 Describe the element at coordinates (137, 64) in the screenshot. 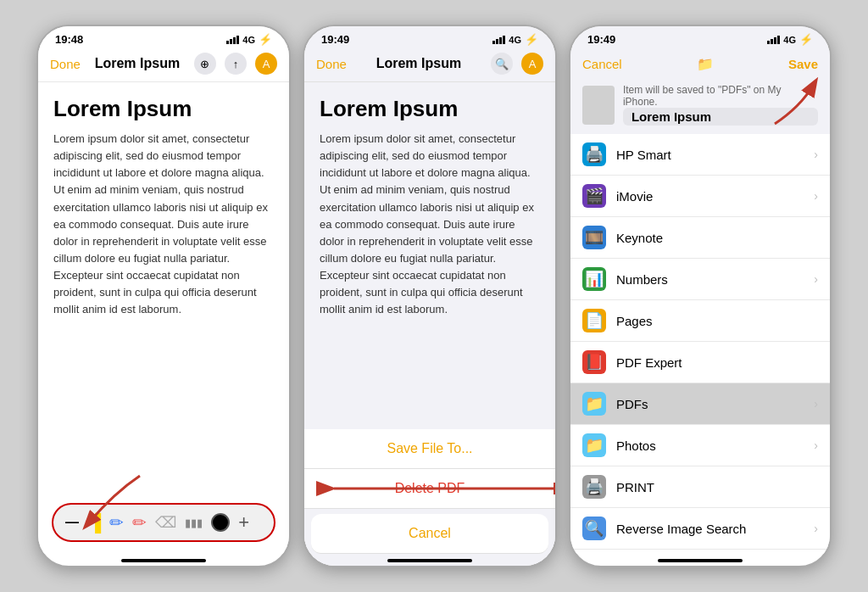

I see `doc-title-nav-1: Lorem Ipsum` at that location.